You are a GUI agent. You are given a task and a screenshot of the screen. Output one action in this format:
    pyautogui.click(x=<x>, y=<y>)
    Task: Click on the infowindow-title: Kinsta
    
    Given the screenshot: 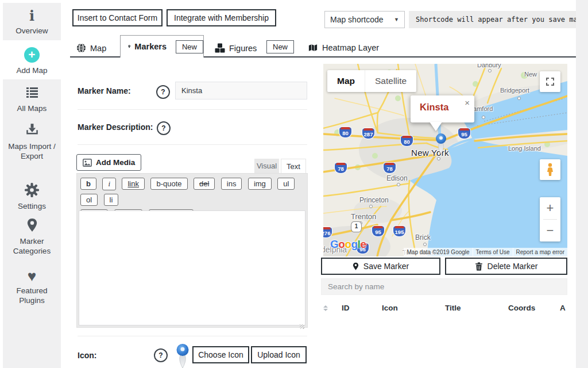 What is the action you would take?
    pyautogui.click(x=434, y=107)
    